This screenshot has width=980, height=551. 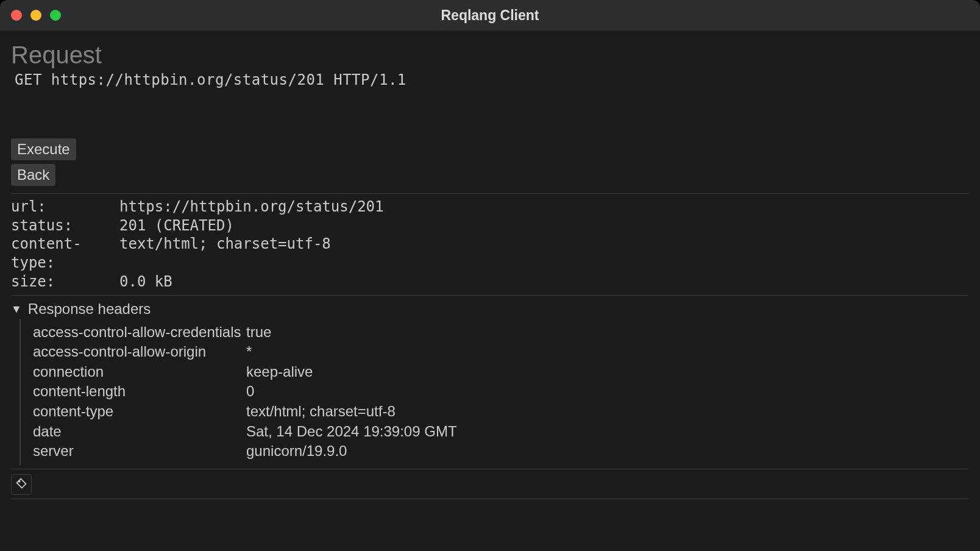 What do you see at coordinates (279, 372) in the screenshot?
I see `header-value: keep-alive` at bounding box center [279, 372].